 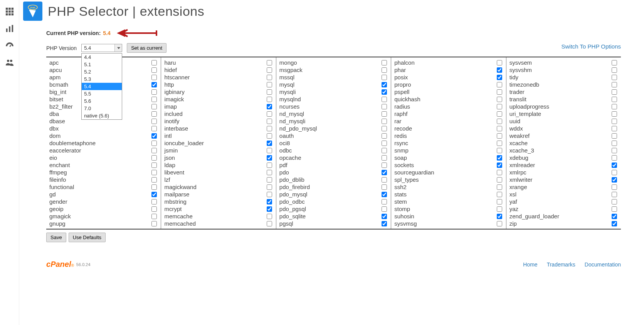 What do you see at coordinates (287, 136) in the screenshot?
I see `extension-label: oauth` at bounding box center [287, 136].